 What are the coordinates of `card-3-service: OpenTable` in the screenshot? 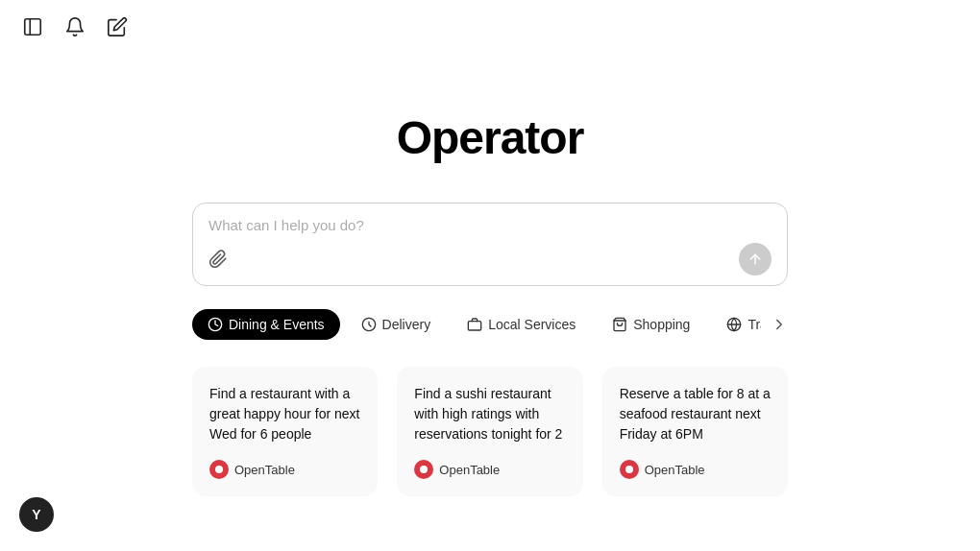 It's located at (674, 470).